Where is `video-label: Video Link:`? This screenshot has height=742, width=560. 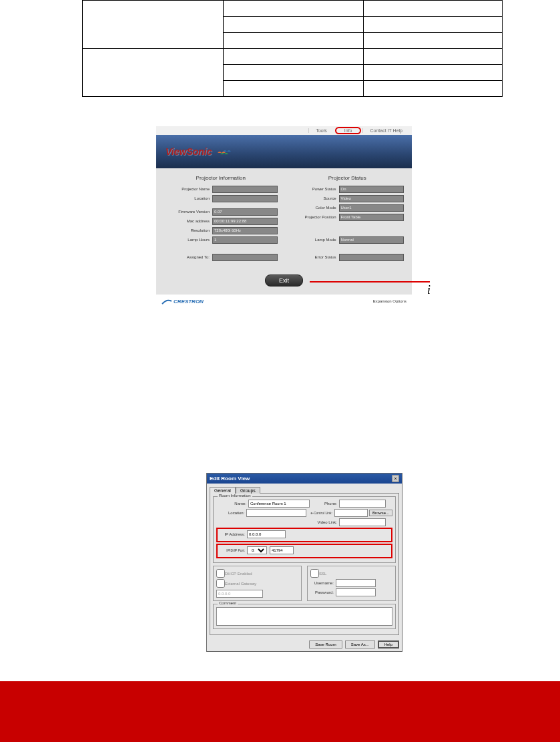 video-label: Video Link: is located at coordinates (324, 522).